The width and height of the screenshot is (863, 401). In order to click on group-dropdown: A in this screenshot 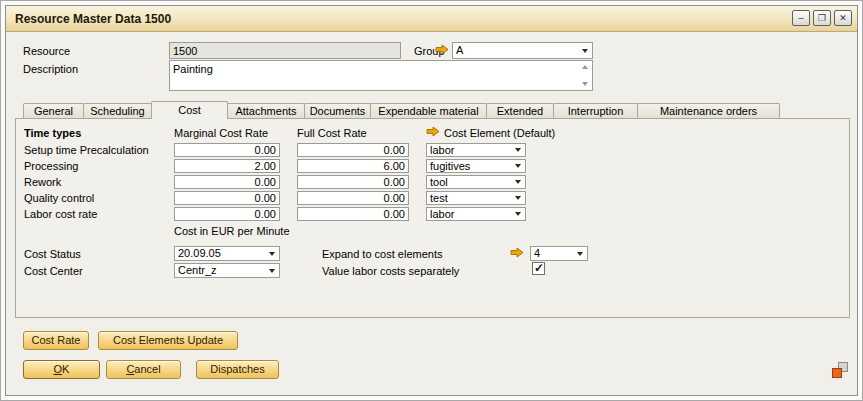, I will do `click(522, 50)`.